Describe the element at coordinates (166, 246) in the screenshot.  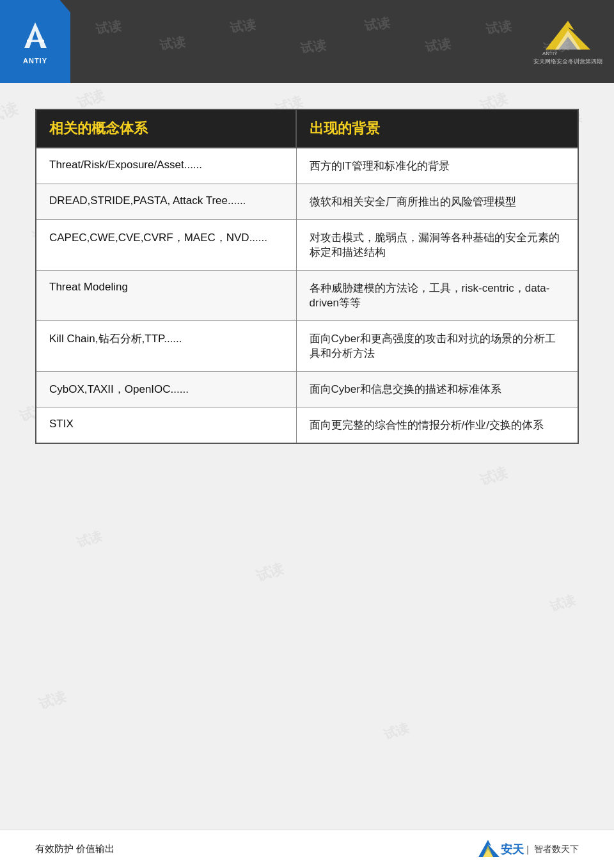
I see `table-cell-left: CAPEC,CWE,CVE,CVRF，MAEC，NVD......` at that location.